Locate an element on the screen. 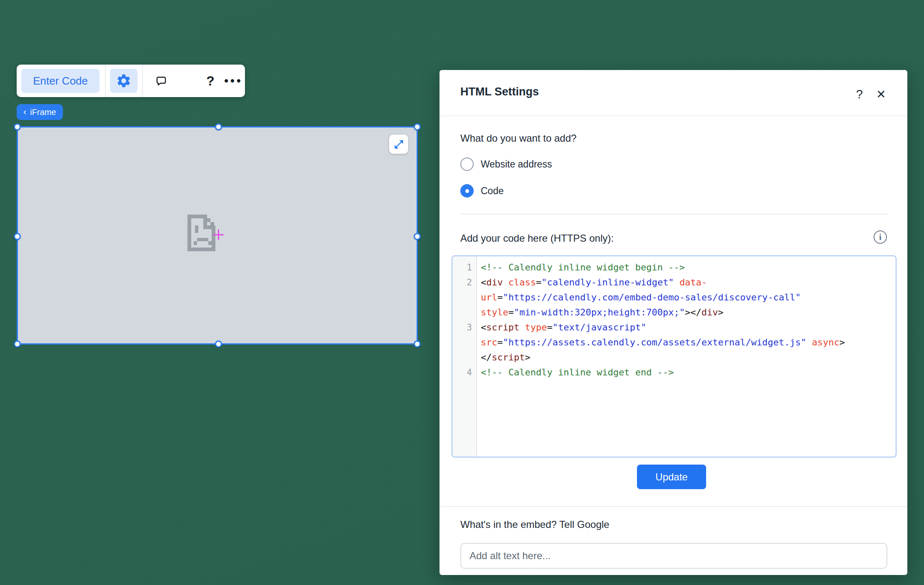 This screenshot has height=585, width=924. resize-handle-bottom-left is located at coordinates (17, 344).